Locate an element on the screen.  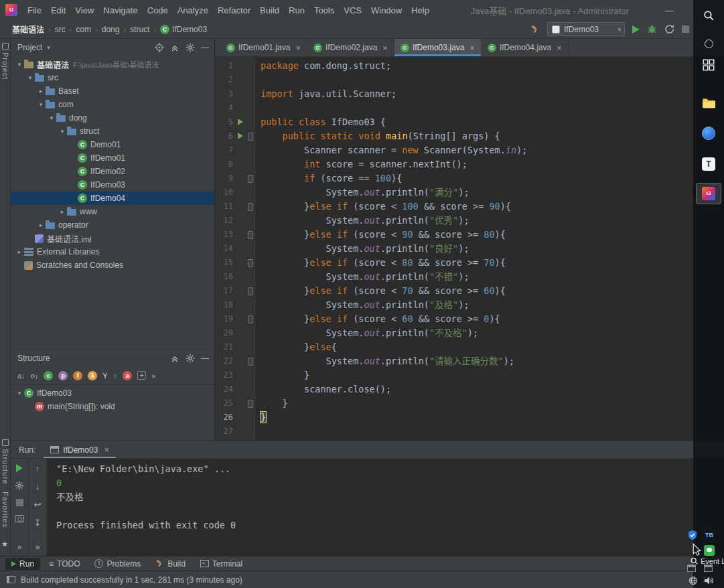
rerun-button is located at coordinates (19, 468).